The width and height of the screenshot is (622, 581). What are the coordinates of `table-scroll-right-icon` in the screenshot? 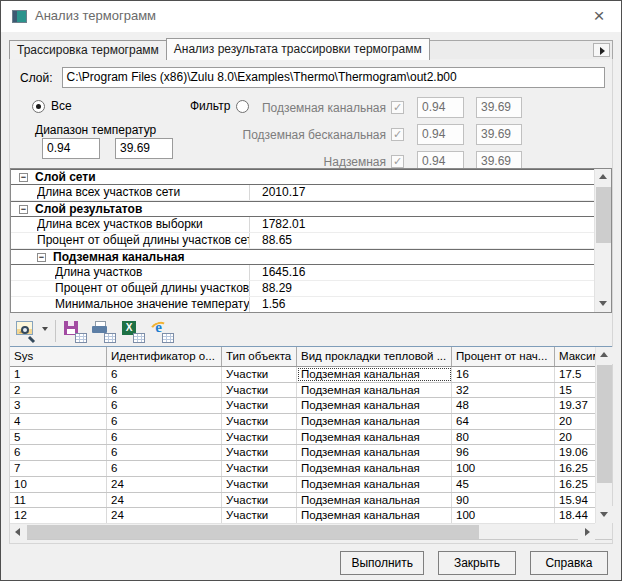 It's located at (586, 532).